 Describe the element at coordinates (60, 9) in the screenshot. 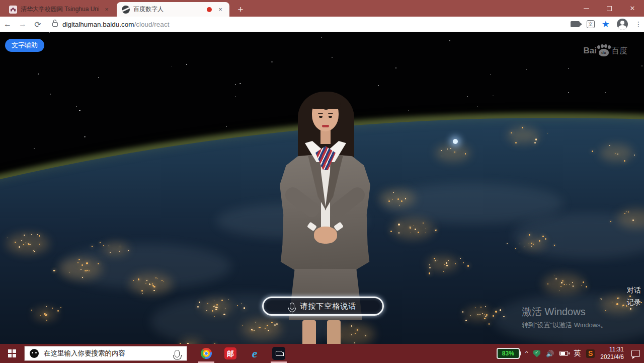

I see `tab-tsinghua: 清华大学校园网 Tsinghua Univ ×` at that location.